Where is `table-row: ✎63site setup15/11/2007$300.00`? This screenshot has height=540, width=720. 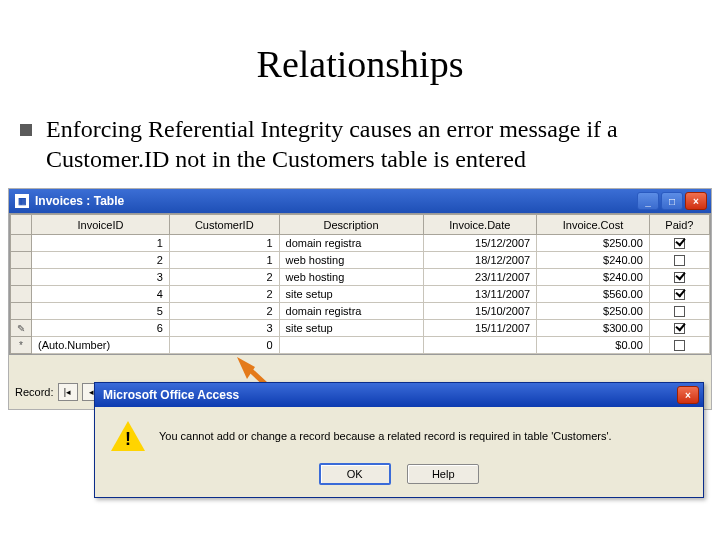 table-row: ✎63site setup15/11/2007$300.00 is located at coordinates (360, 328).